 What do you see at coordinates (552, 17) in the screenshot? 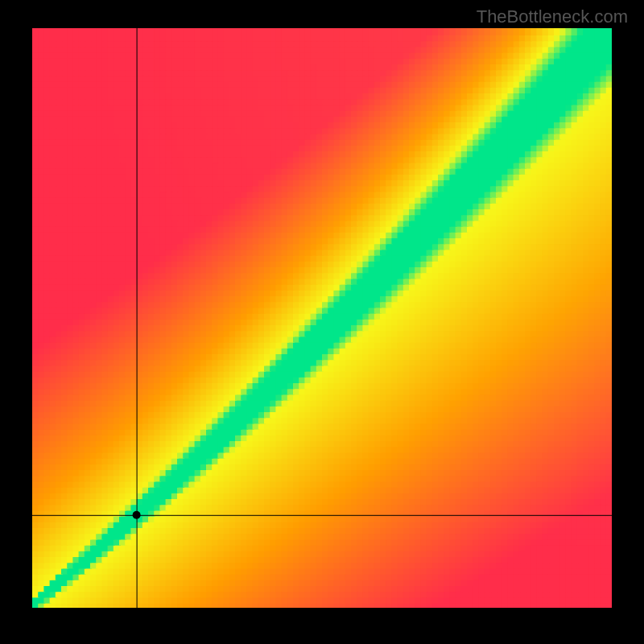
I see `watermark-text: TheBottleneck.com` at bounding box center [552, 17].